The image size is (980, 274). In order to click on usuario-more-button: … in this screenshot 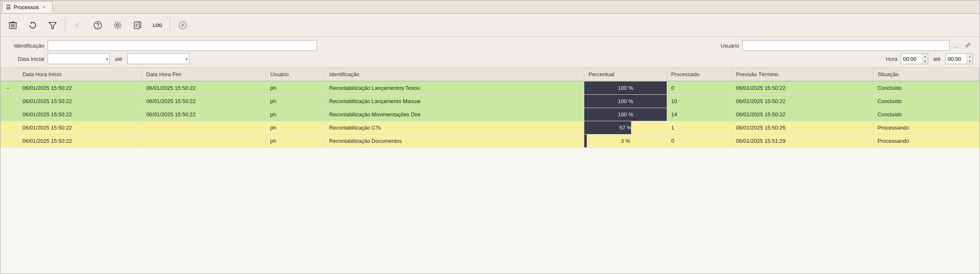, I will do `click(956, 46)`.